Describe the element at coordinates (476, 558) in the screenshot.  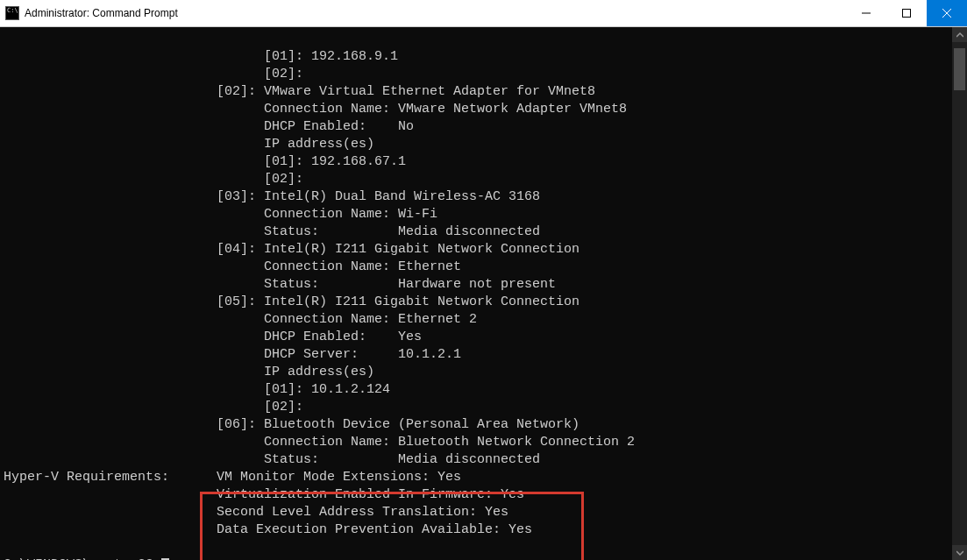
I see `prompt-line: C:\WINDOWS\system32>` at that location.